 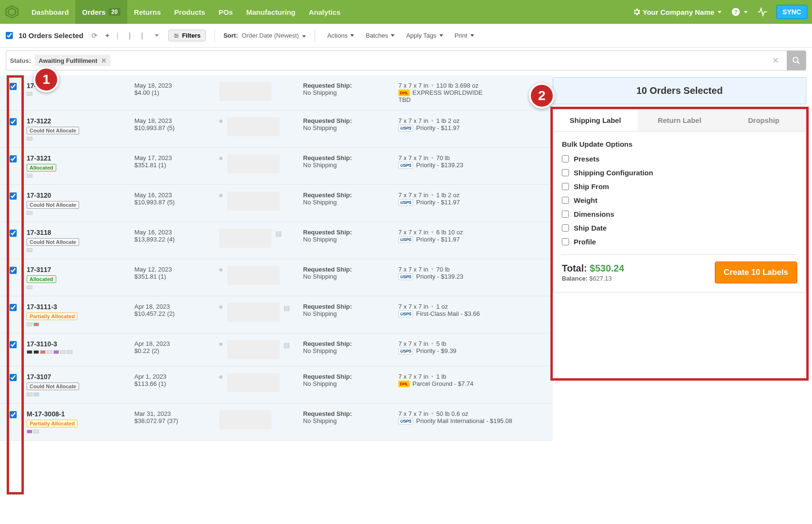 What do you see at coordinates (276, 129) in the screenshot?
I see `order-row: 17-3122 Could Not Allocate May 18, 2023 …` at bounding box center [276, 129].